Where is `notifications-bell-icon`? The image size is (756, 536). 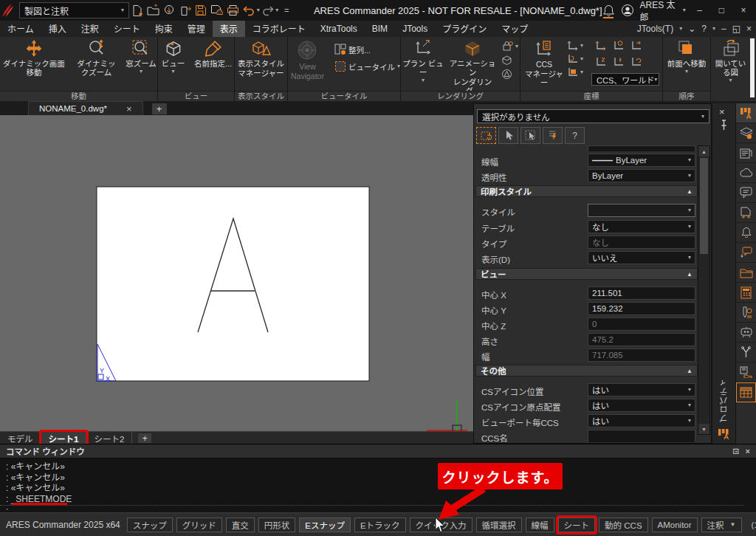
notifications-bell-icon is located at coordinates (608, 10).